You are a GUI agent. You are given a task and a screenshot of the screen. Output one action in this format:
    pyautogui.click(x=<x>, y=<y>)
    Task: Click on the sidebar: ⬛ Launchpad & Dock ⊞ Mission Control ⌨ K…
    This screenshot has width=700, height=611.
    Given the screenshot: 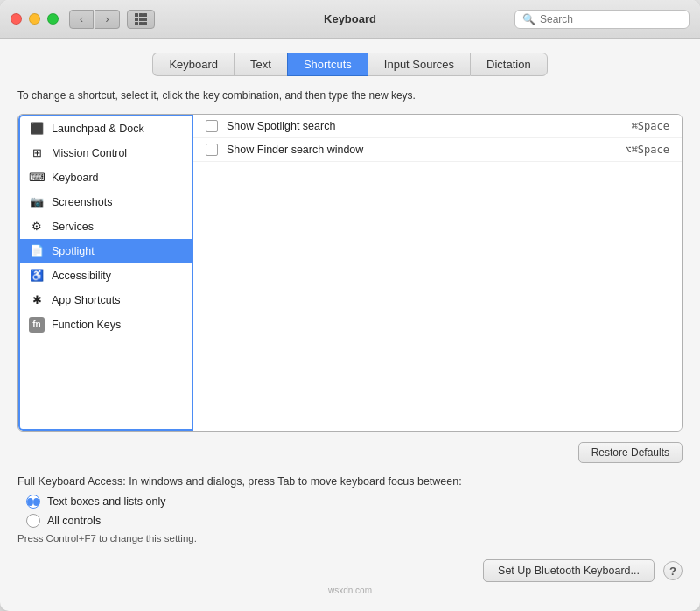 What is the action you would take?
    pyautogui.click(x=106, y=273)
    